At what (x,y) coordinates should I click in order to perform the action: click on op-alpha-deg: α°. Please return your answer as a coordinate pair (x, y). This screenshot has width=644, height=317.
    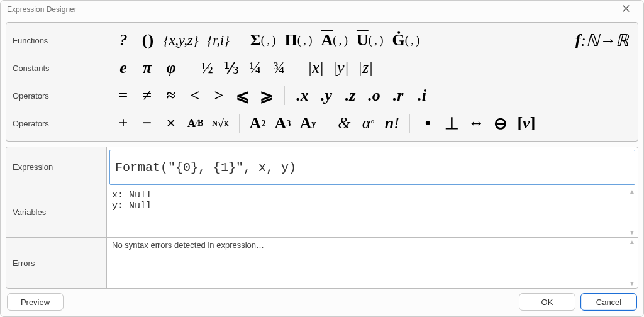
    Looking at the image, I should click on (368, 123).